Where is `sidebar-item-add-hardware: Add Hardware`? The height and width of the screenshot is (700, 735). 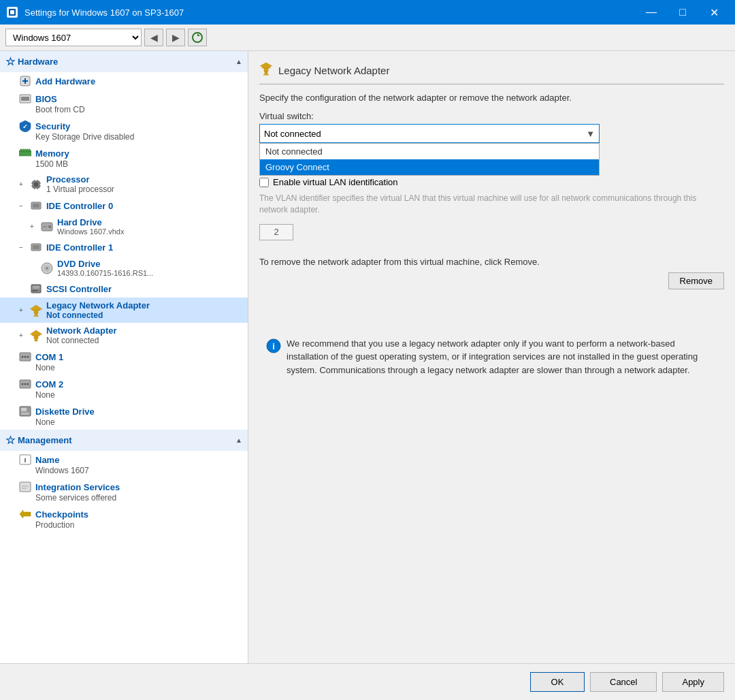 sidebar-item-add-hardware: Add Hardware is located at coordinates (124, 81).